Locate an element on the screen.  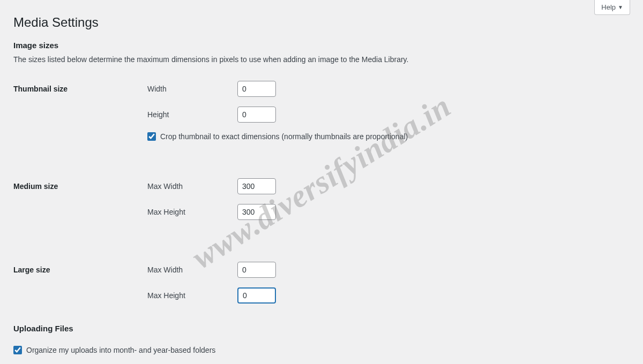
large-max-height-input is located at coordinates (257, 295).